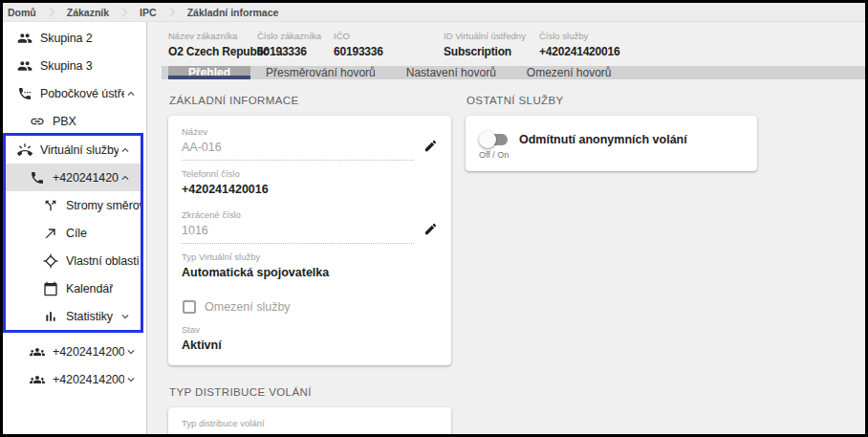 The width and height of the screenshot is (868, 437). Describe the element at coordinates (51, 261) in the screenshot. I see `diamond-icon` at that location.